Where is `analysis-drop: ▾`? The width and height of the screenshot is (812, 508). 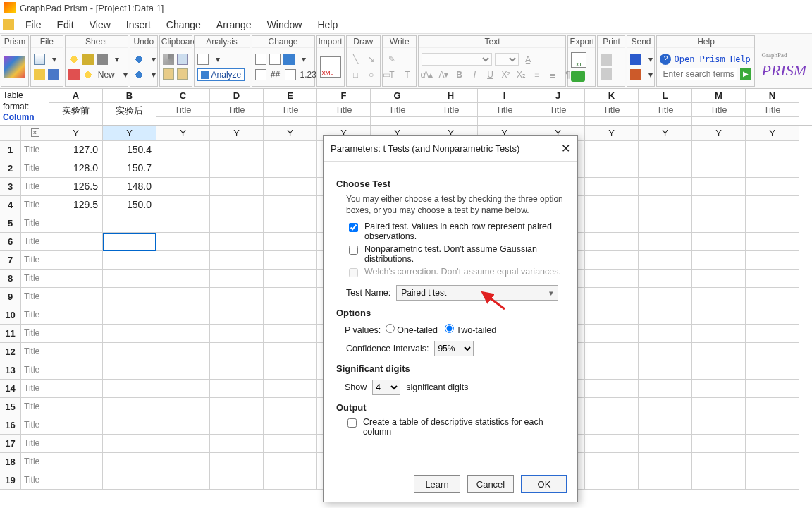
analysis-drop: ▾ is located at coordinates (218, 59).